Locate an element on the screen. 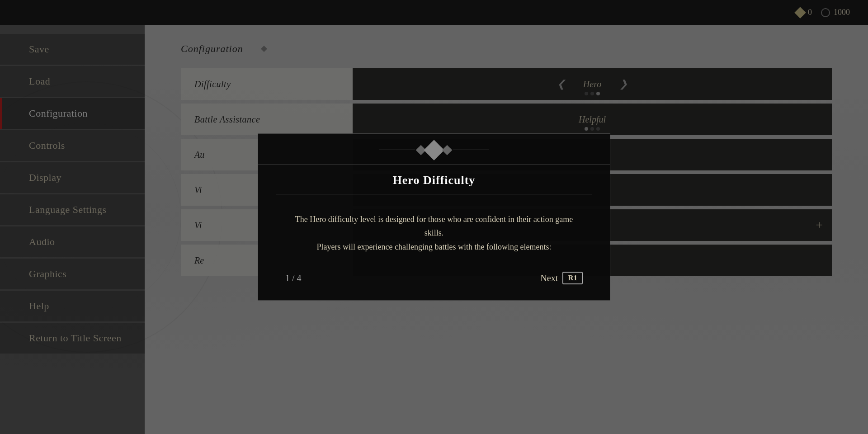 The height and width of the screenshot is (434, 868). modal-description: The Hero difficulty level is designed fo… is located at coordinates (434, 233).